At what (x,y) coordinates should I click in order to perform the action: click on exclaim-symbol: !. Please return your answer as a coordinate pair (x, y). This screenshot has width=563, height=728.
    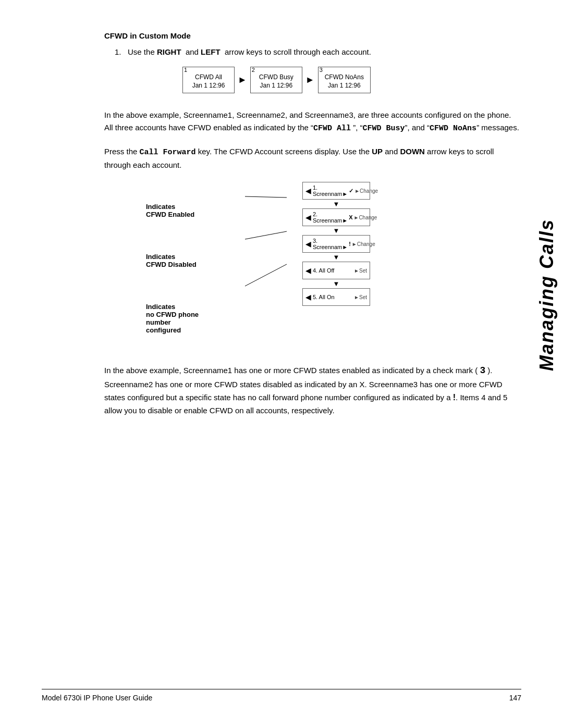
    Looking at the image, I should click on (455, 397).